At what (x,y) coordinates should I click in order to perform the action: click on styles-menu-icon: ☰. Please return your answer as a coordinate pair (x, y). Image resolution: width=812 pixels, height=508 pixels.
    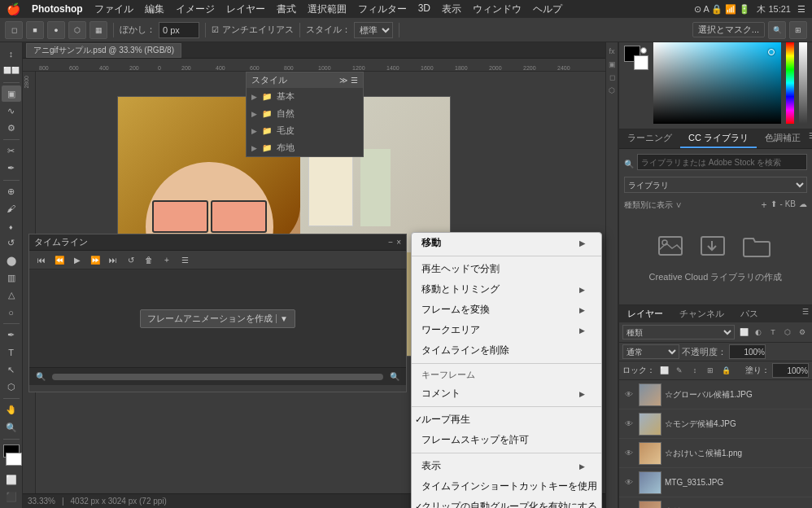
    Looking at the image, I should click on (355, 80).